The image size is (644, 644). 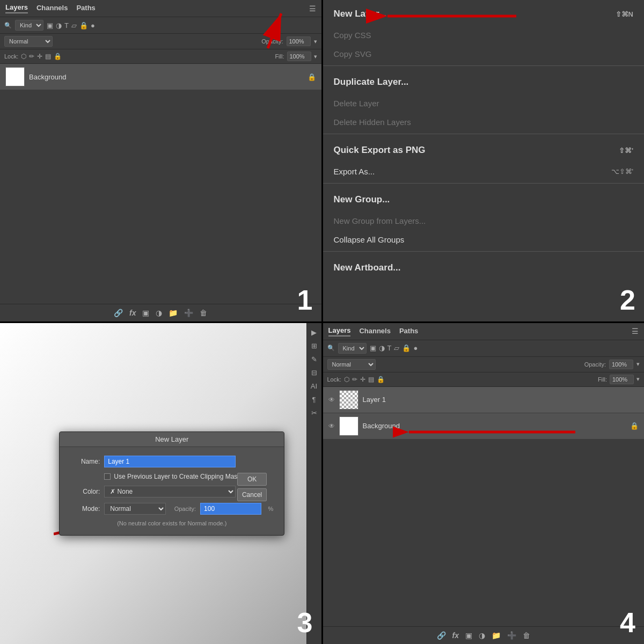 What do you see at coordinates (484, 221) in the screenshot?
I see `menu-new-group-from-layers: New Group from Layers...` at bounding box center [484, 221].